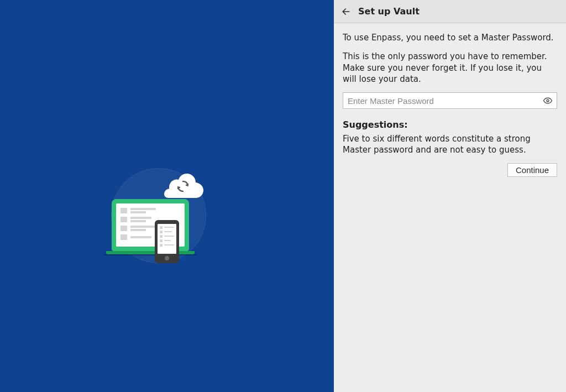 The height and width of the screenshot is (392, 566). Describe the element at coordinates (167, 242) in the screenshot. I see `phone-graphic` at that location.